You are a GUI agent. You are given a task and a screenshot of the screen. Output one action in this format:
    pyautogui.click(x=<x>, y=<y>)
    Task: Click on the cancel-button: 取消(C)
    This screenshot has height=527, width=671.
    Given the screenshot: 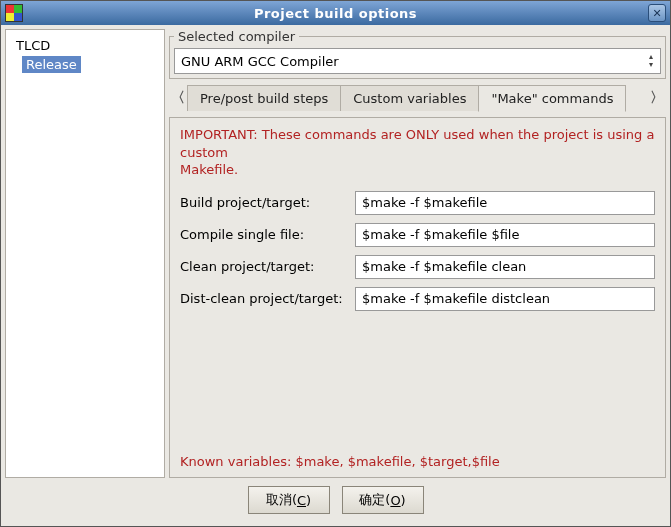 What is the action you would take?
    pyautogui.click(x=289, y=500)
    